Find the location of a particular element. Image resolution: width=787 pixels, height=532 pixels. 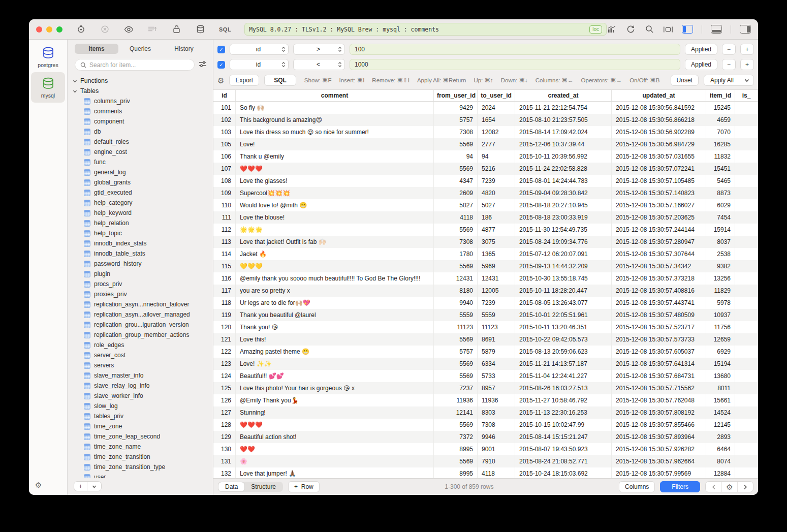

grid-cell-updated_at: 2015-12-08 15:30:57.443741 is located at coordinates (659, 303).